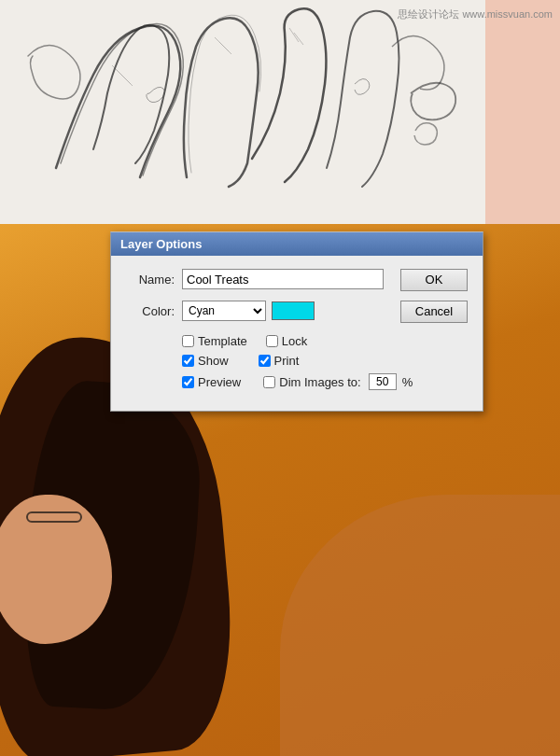  Describe the element at coordinates (325, 360) in the screenshot. I see `show-print-row: Show Print` at that location.